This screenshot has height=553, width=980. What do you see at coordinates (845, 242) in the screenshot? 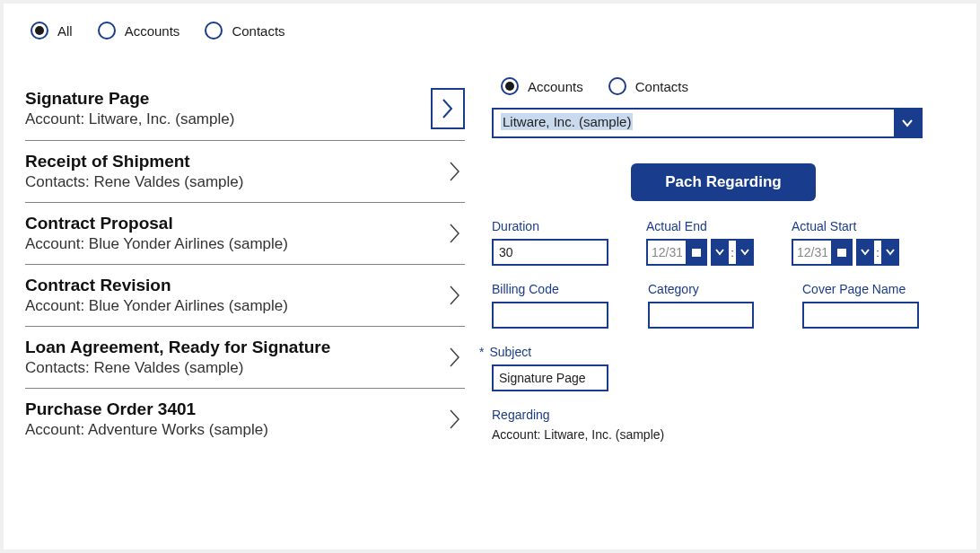
I see `actual-start-field: Actual Start :` at bounding box center [845, 242].